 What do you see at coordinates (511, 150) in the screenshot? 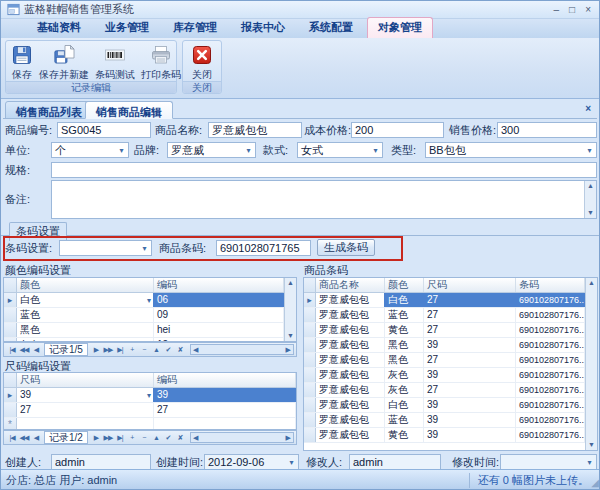
I see `type-combo: BB包包▾` at bounding box center [511, 150].